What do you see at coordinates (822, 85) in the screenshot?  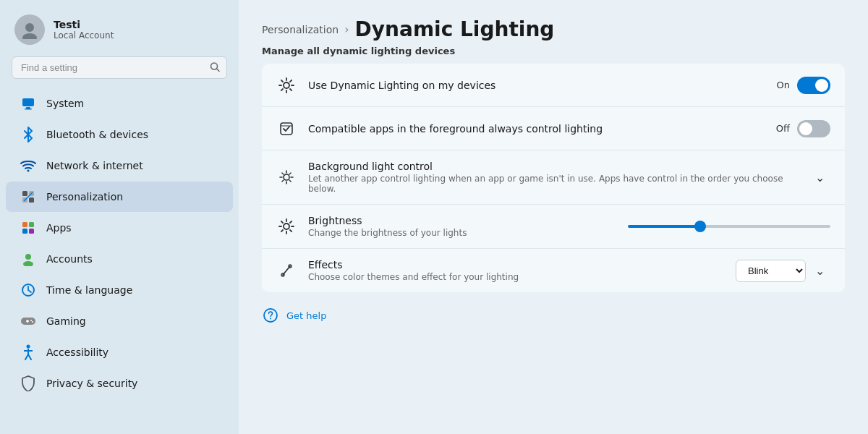 I see `toggle-thumb` at bounding box center [822, 85].